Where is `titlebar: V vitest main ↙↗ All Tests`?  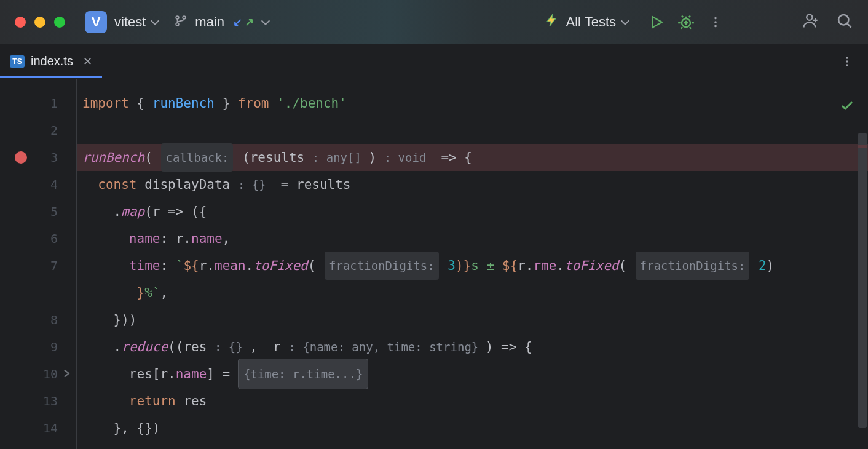 titlebar: V vitest main ↙↗ All Tests is located at coordinates (434, 22).